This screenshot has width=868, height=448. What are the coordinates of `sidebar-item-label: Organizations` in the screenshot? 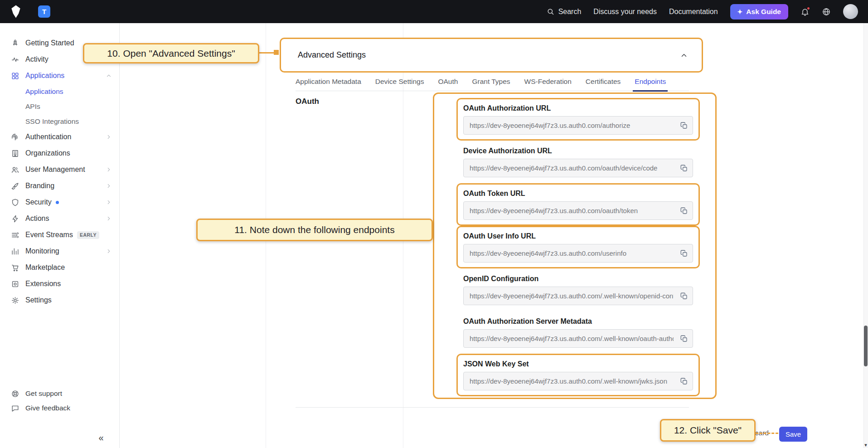 It's located at (48, 153).